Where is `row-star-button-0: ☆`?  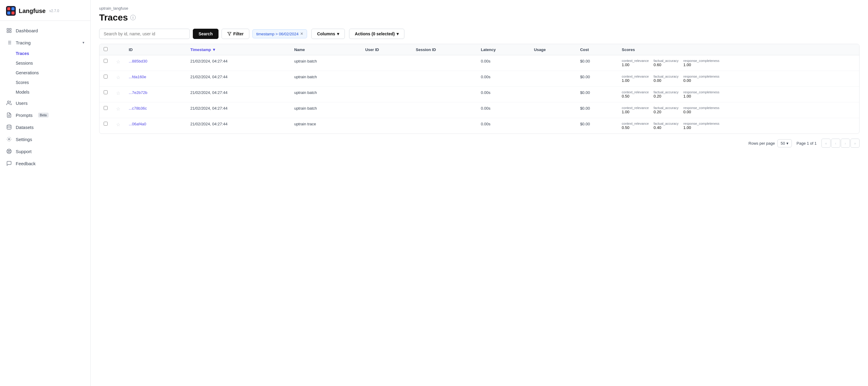
row-star-button-0: ☆ is located at coordinates (118, 62).